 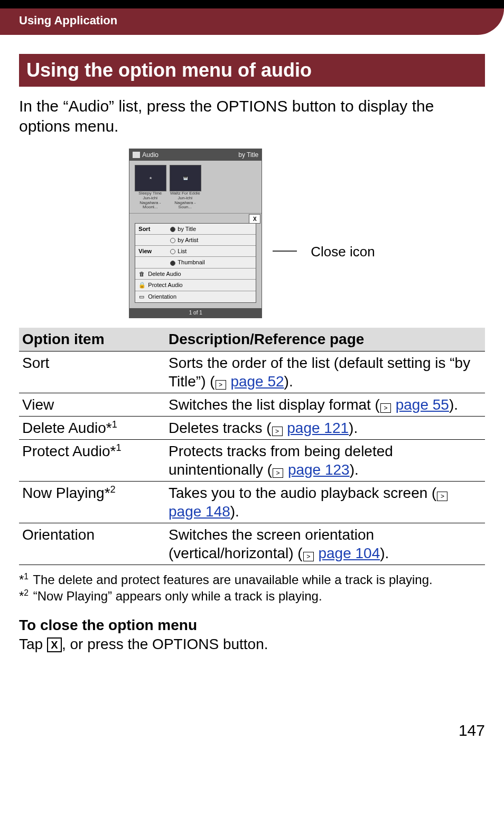 What do you see at coordinates (252, 70) in the screenshot?
I see `section-title: Using the option menu of audio` at bounding box center [252, 70].